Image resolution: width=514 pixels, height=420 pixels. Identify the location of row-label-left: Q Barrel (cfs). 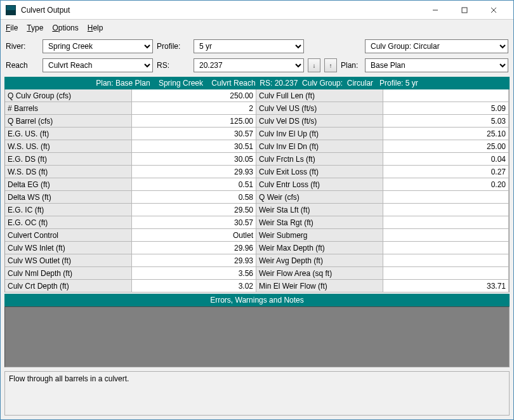
(69, 121).